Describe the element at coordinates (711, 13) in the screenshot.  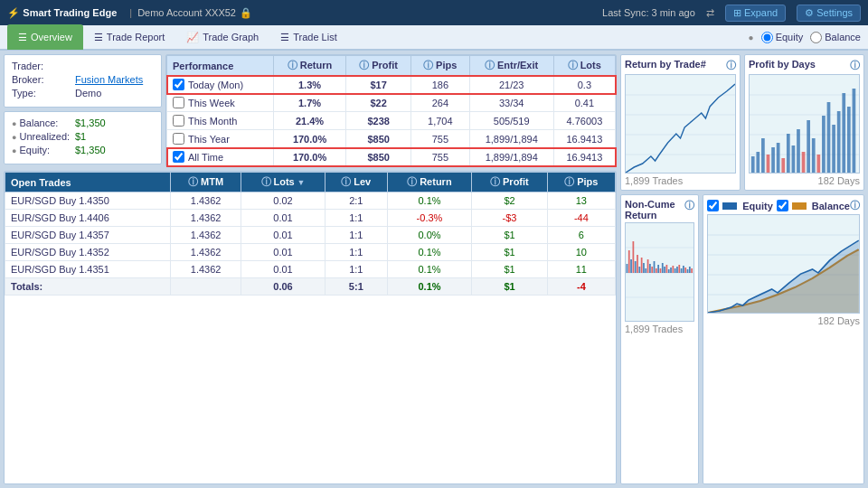
I see `sync-icon: ⇄` at that location.